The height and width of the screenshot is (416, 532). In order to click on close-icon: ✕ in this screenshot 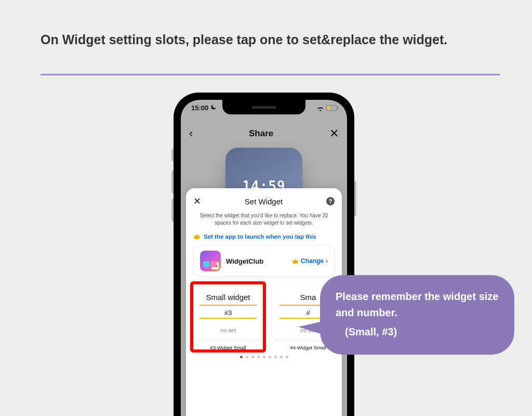, I will do `click(334, 134)`.